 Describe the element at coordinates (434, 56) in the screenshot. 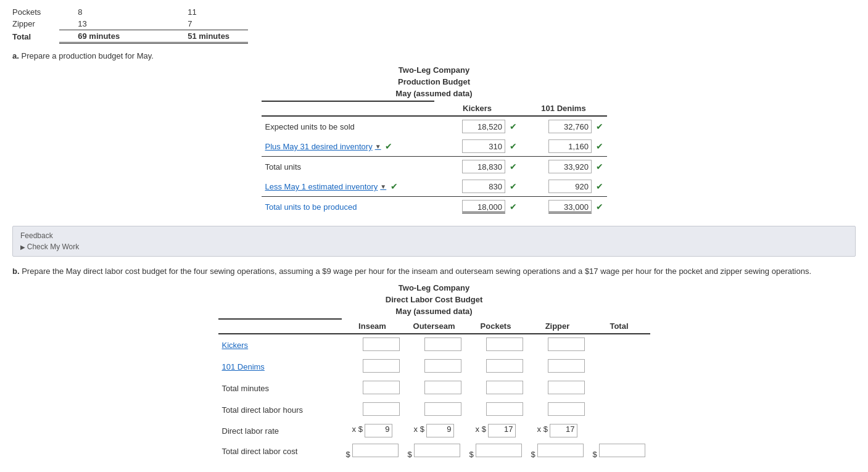

I see `section-a-label: a. Prepare a production budget for May.` at that location.